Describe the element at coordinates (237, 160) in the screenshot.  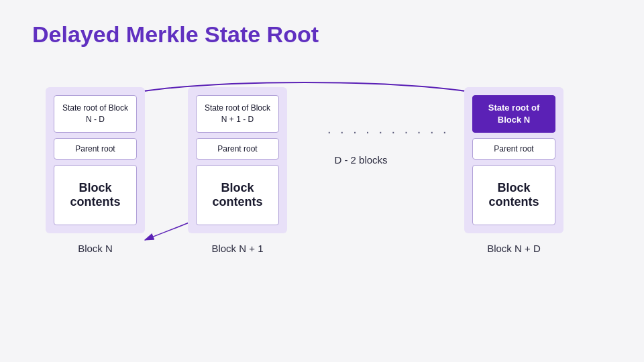
I see `block-n1-card: State root of Block N + 1 - D Parent roo…` at that location.